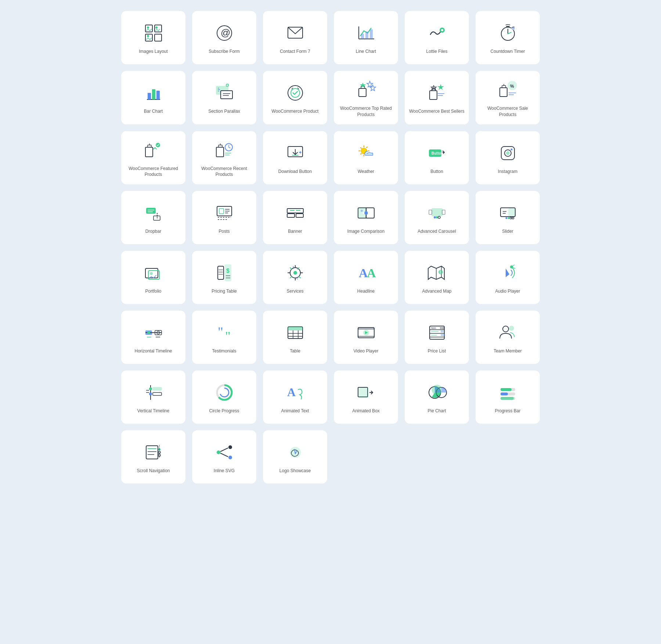 The width and height of the screenshot is (661, 644). What do you see at coordinates (224, 213) in the screenshot?
I see `posts-icon` at bounding box center [224, 213].